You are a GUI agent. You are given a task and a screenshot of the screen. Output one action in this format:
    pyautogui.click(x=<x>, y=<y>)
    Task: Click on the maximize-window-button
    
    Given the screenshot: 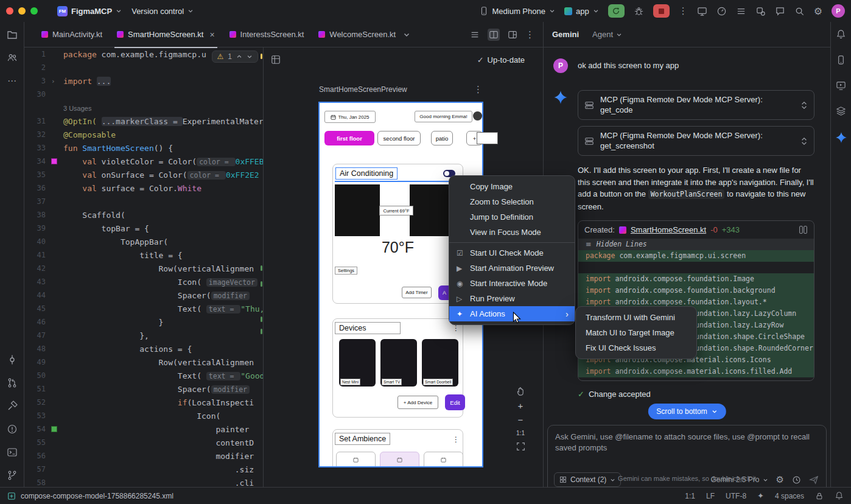 What is the action you would take?
    pyautogui.click(x=34, y=11)
    